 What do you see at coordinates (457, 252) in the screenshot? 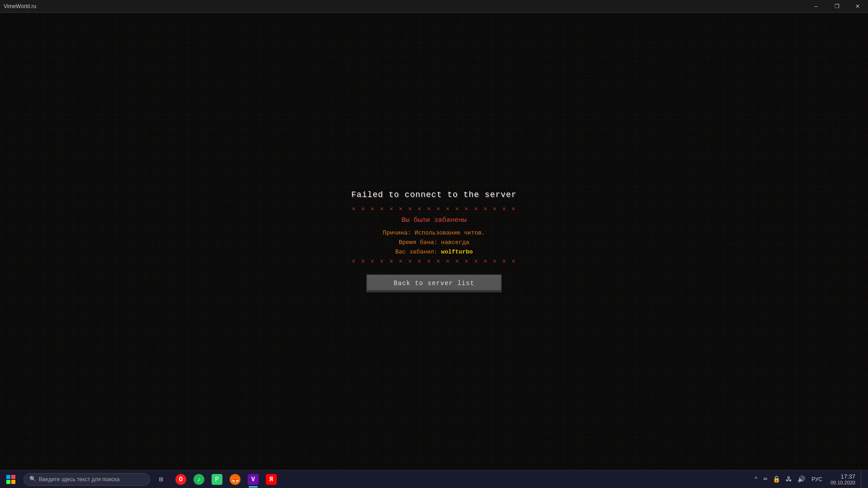
I see `banned-by-value: wolfturbo` at bounding box center [457, 252].